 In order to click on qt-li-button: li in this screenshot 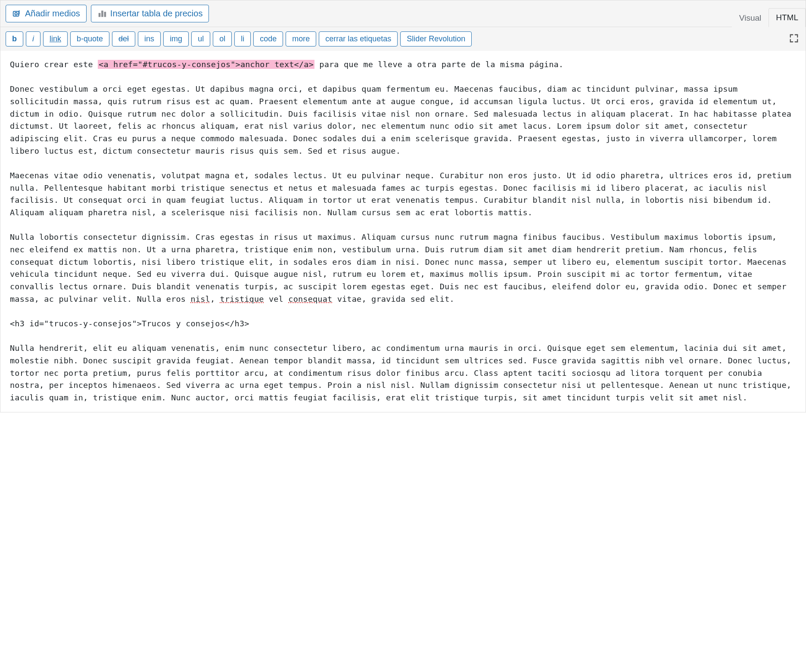, I will do `click(243, 39)`.